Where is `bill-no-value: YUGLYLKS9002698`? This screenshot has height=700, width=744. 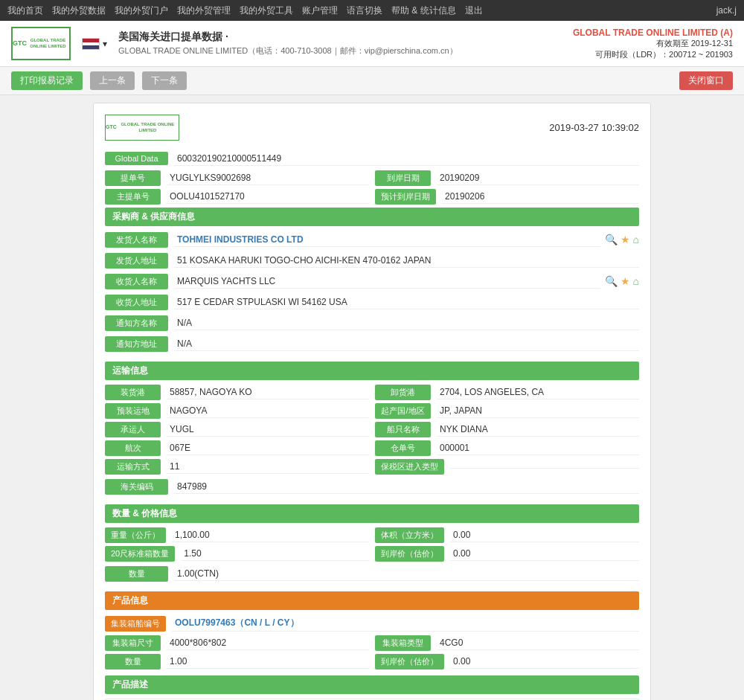 bill-no-value: YUGLYLKS9002698 is located at coordinates (268, 179).